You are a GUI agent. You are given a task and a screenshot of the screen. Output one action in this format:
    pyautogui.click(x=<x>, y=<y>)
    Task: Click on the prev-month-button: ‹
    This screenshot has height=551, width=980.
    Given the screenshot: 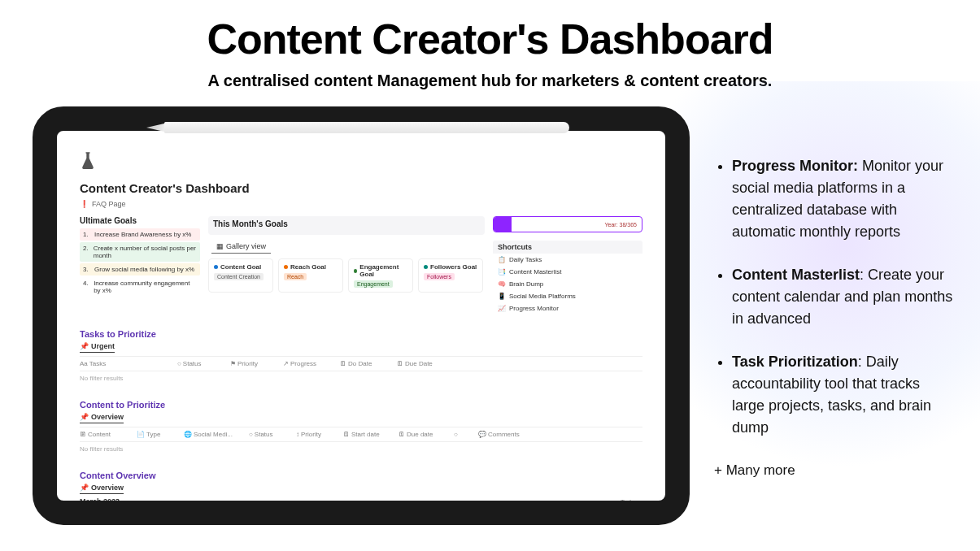 What is the action you would take?
    pyautogui.click(x=616, y=502)
    